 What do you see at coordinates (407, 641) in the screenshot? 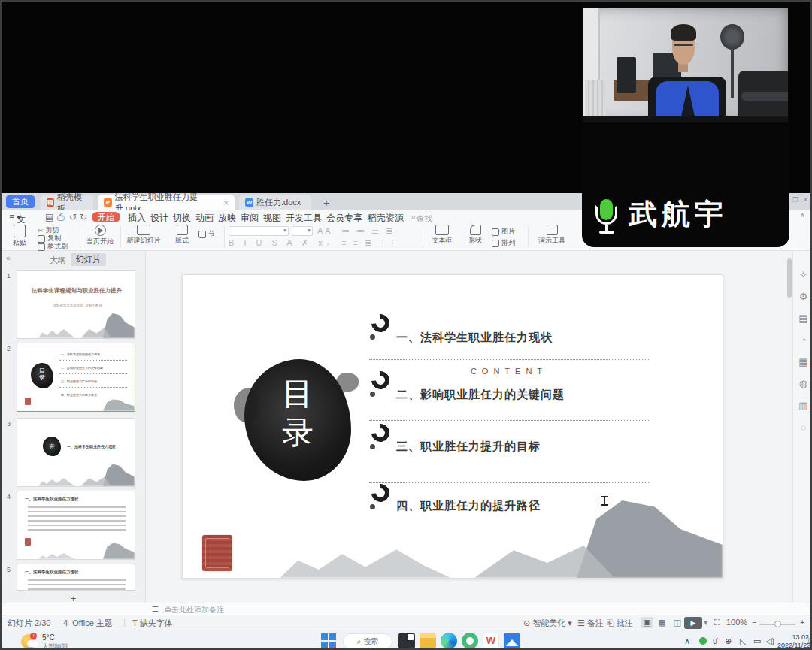
I see `task-view-icon` at bounding box center [407, 641].